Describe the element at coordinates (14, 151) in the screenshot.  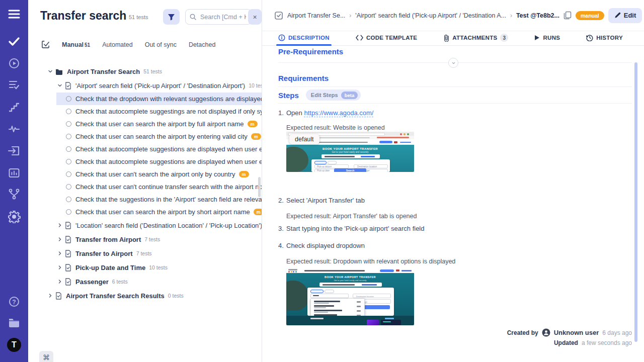
I see `import-box-arrow-icon` at that location.